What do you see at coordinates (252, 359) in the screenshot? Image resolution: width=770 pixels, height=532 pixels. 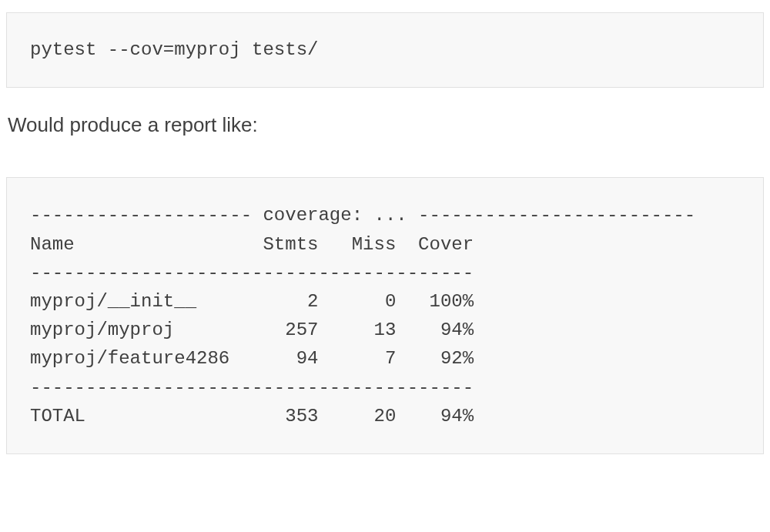 I see `report-row-2: myproj/feature4286 94 7 92%` at bounding box center [252, 359].